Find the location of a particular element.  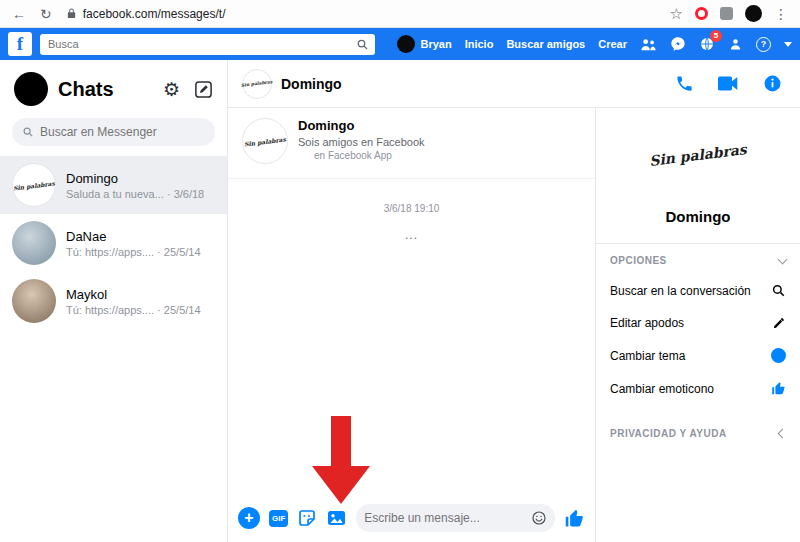

nav-find-friends-link: Buscar amigos is located at coordinates (546, 44).